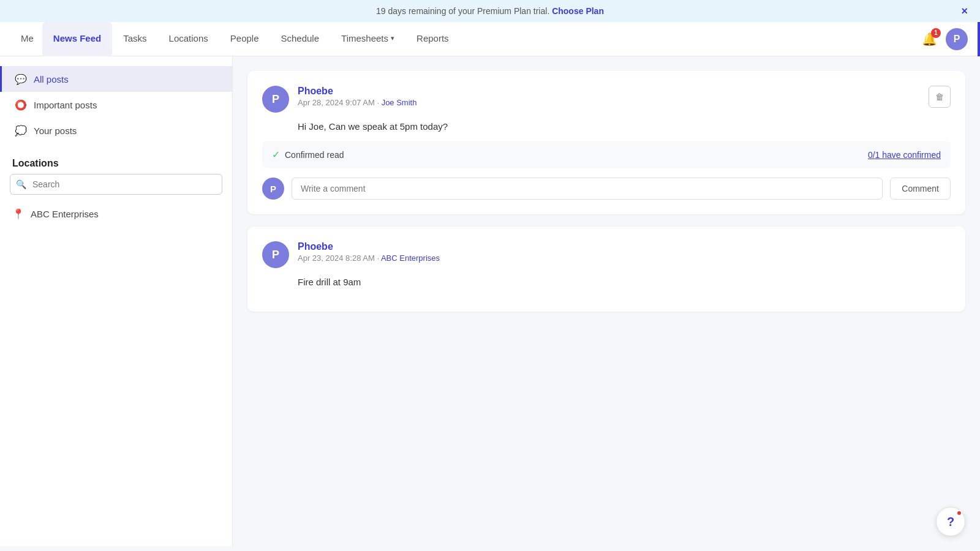  What do you see at coordinates (904, 155) in the screenshot?
I see `confirmed-count-link: 0/1 have confirmed` at bounding box center [904, 155].